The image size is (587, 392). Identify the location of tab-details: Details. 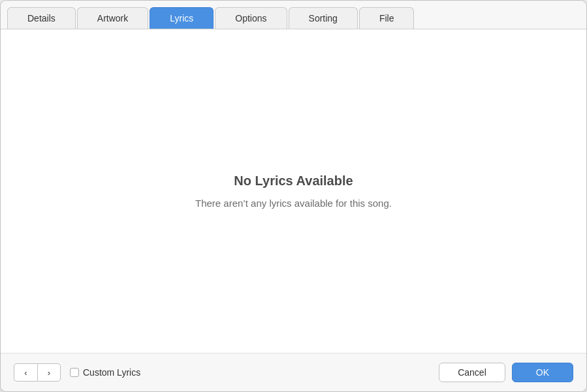
(42, 18).